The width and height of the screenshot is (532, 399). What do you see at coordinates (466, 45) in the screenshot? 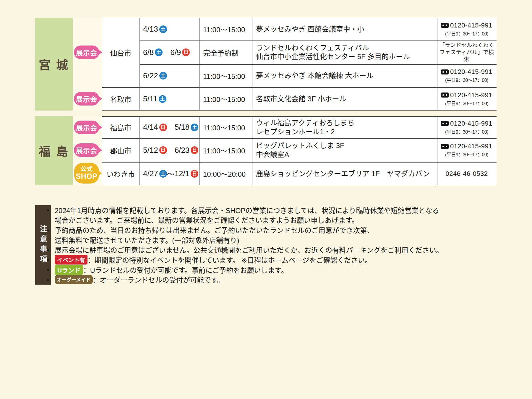
I see `search-note-line: 「ランドセルわくわく` at bounding box center [466, 45].